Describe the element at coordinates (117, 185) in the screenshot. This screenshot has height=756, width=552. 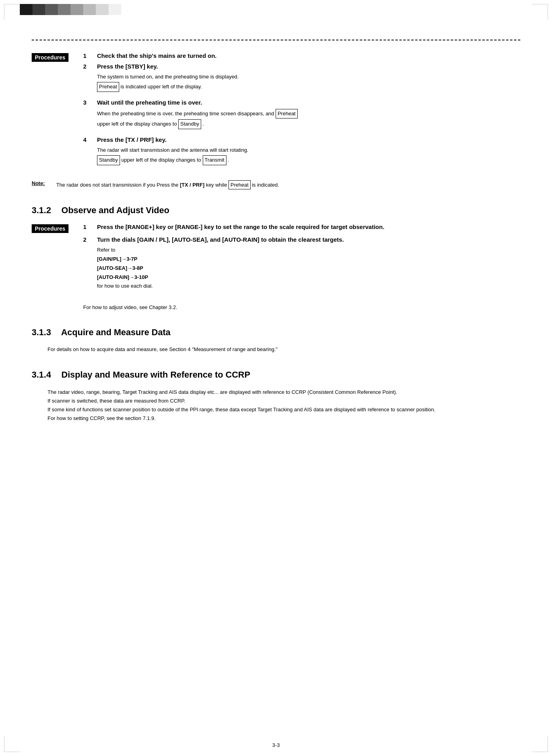
I see `note-text1: The radar does not start transmission if…` at that location.